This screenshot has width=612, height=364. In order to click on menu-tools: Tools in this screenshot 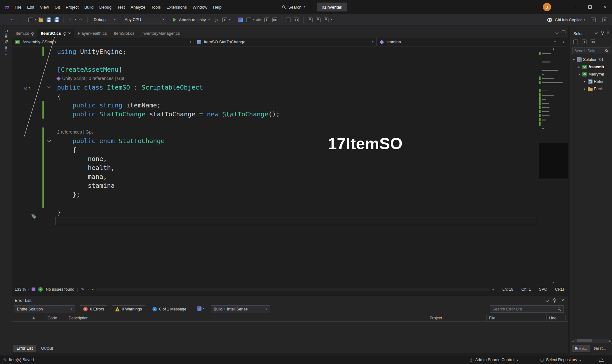, I will do `click(156, 7)`.